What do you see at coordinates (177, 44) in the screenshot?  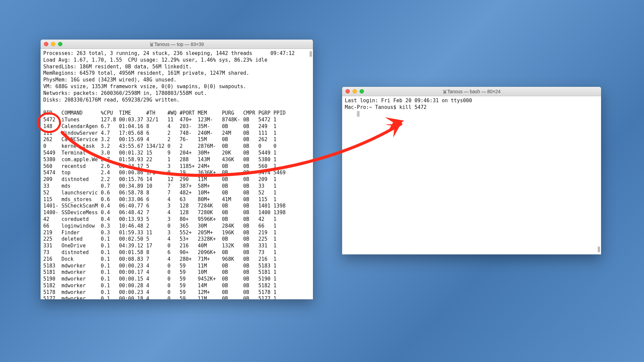 I see `window-title: Tanous — top — 83×39` at bounding box center [177, 44].